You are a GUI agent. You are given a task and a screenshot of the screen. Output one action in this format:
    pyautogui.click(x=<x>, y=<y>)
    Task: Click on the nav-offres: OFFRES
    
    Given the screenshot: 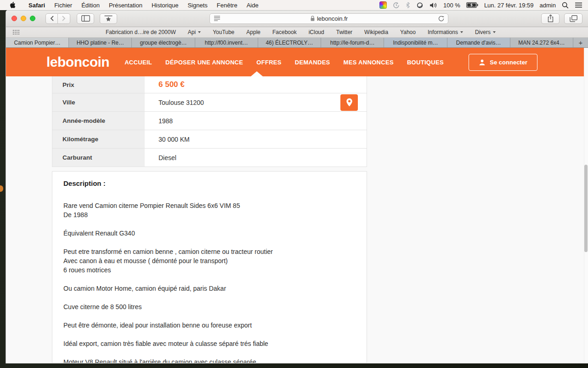 What is the action you would take?
    pyautogui.click(x=269, y=63)
    